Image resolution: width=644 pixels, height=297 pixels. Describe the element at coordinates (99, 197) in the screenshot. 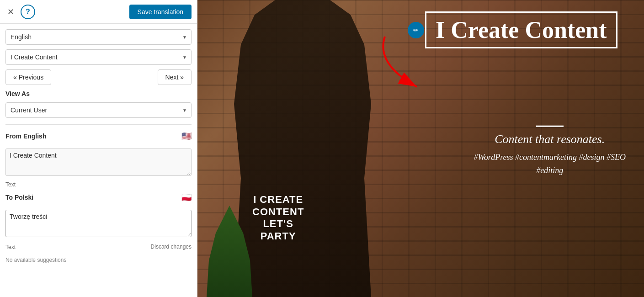

I see `to-section-header: To Polski 🇵🇱` at that location.